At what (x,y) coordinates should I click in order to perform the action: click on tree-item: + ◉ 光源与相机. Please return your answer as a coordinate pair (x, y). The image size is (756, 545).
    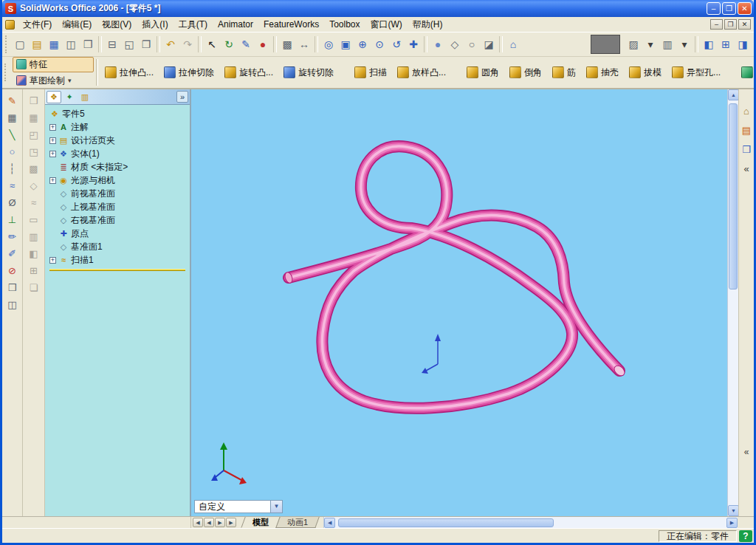
    Looking at the image, I should click on (119, 180).